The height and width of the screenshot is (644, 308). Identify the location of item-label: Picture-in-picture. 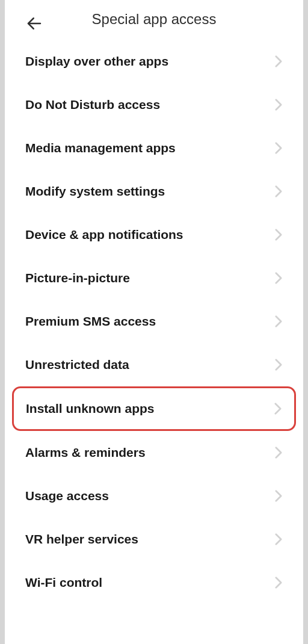
(78, 278).